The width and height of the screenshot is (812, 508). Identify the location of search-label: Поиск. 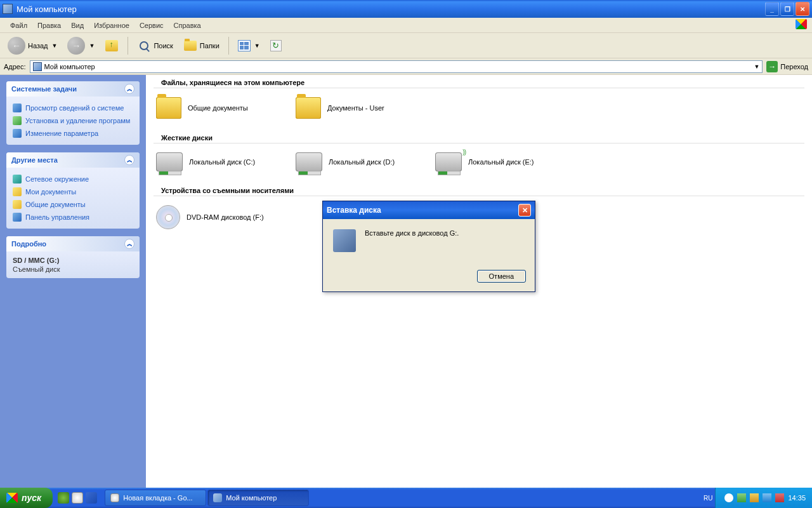
(163, 46).